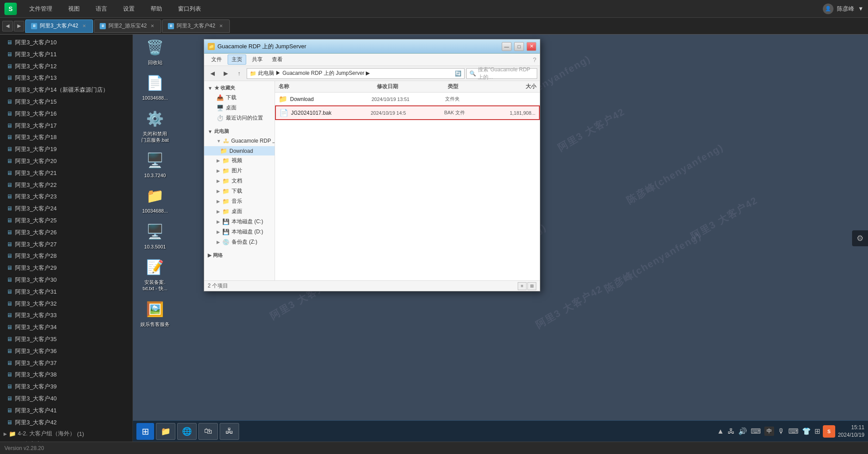 The width and height of the screenshot is (868, 454). Describe the element at coordinates (208, 431) in the screenshot. I see `taskbar-store: 🛍` at that location.